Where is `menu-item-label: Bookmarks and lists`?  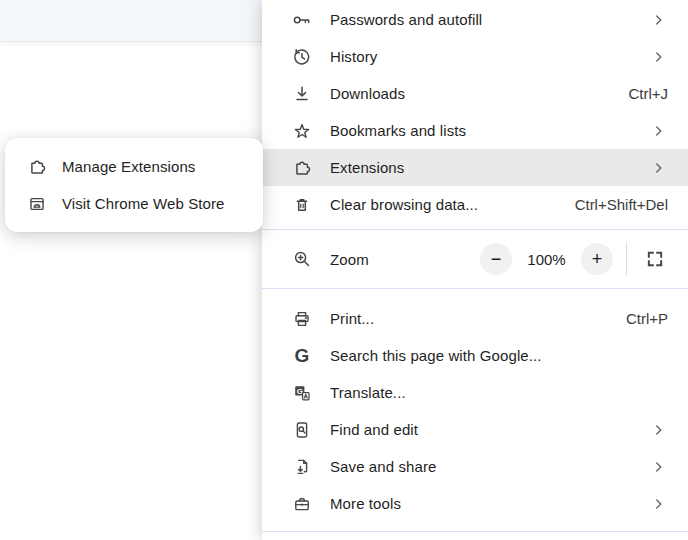
menu-item-label: Bookmarks and lists is located at coordinates (490, 130).